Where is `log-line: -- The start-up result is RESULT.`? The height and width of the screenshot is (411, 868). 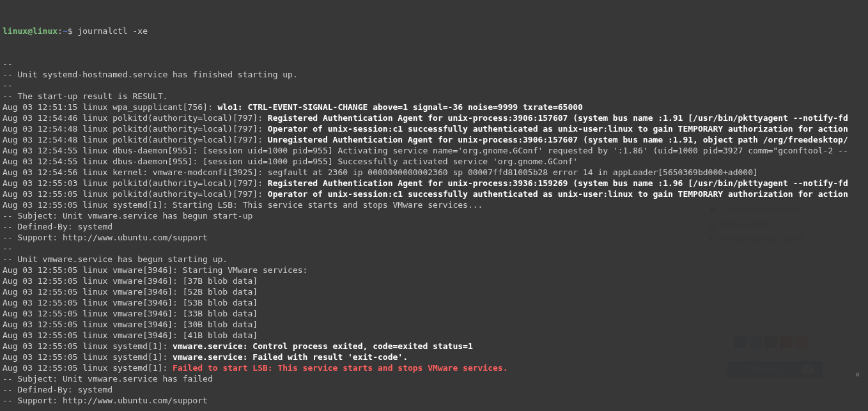 log-line: -- The start-up result is RESULT. is located at coordinates (434, 96).